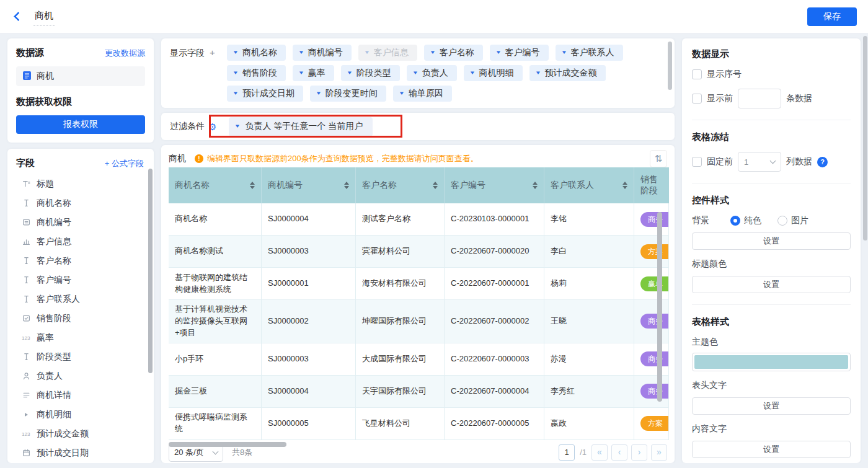 The image size is (868, 468). I want to click on freeze-count-select: 1, so click(760, 162).